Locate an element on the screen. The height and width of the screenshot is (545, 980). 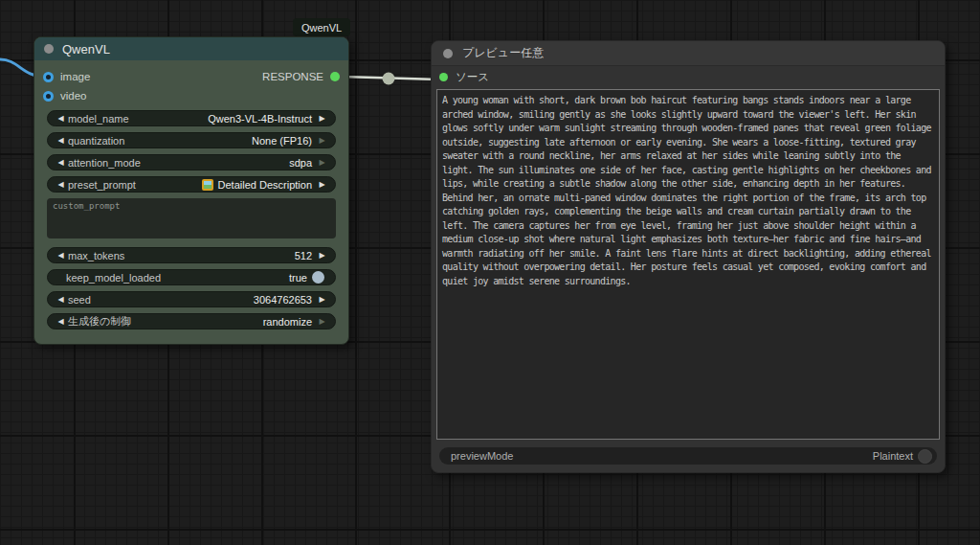
widget-value-text: true is located at coordinates (299, 278).